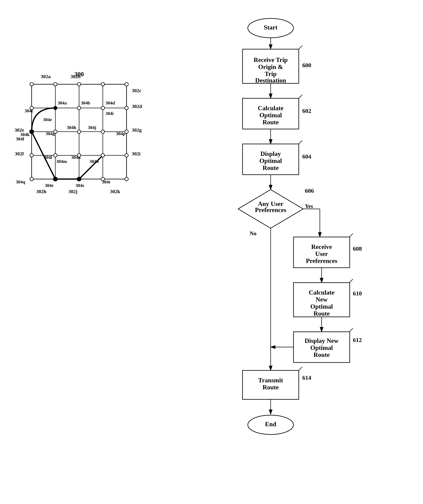 This screenshot has width=423, height=504. Describe the element at coordinates (41, 192) in the screenshot. I see `label-302h: 302h` at that location.